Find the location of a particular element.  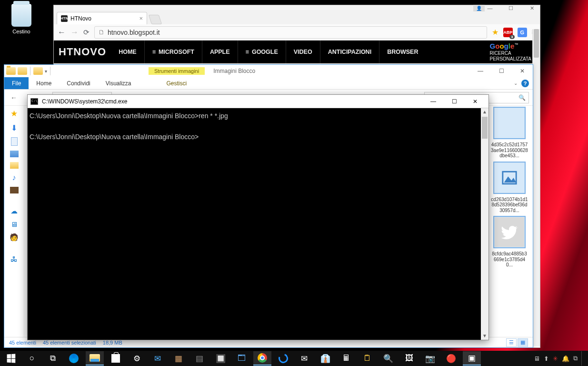

address-bar: 🗋 htnovo.blogspot.it is located at coordinates (290, 32).